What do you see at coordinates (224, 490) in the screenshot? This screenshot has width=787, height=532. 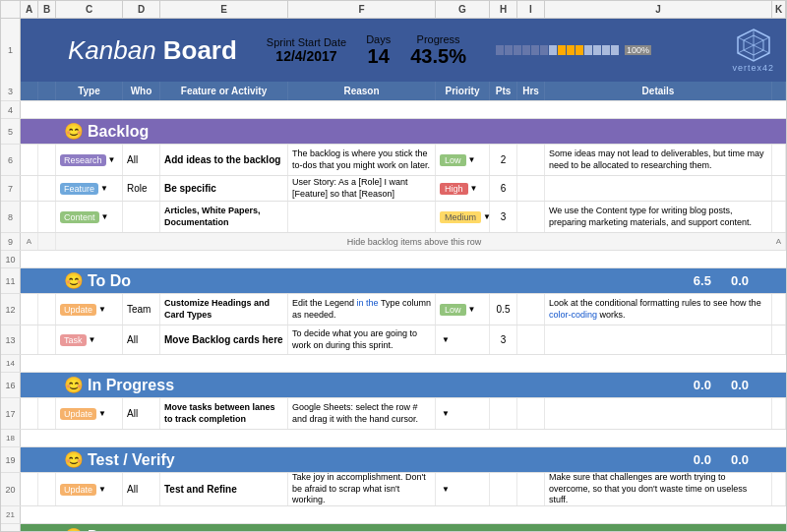 I see `feature-cell-20: Test and Refine` at bounding box center [224, 490].